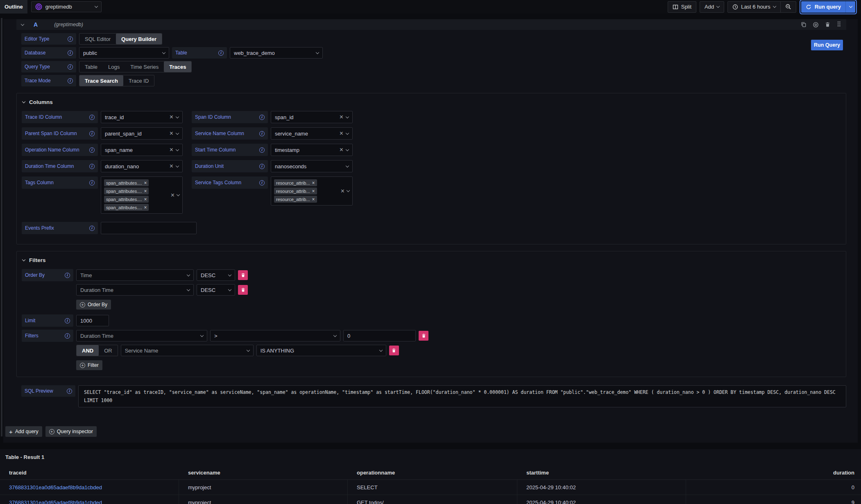 The width and height of the screenshot is (861, 504). I want to click on query-builder-option: Query Builder, so click(139, 39).